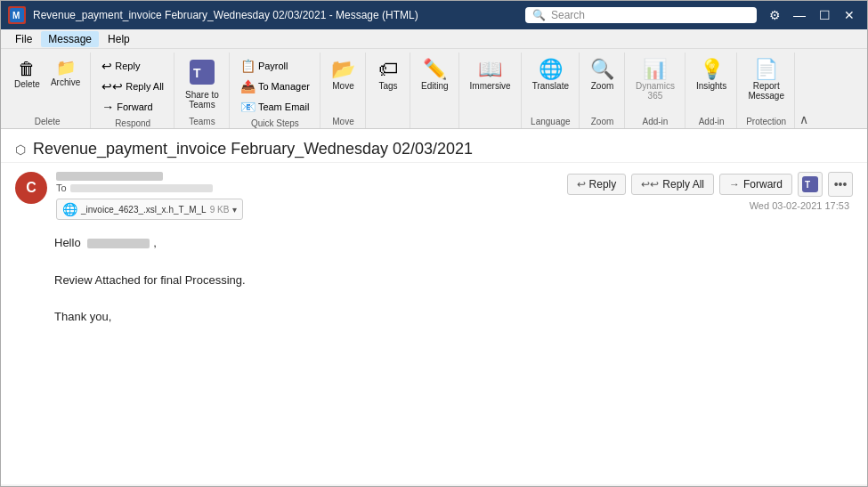 Image resolution: width=868 pixels, height=487 pixels. What do you see at coordinates (810, 184) in the screenshot?
I see `teams-reply-button: T` at bounding box center [810, 184].